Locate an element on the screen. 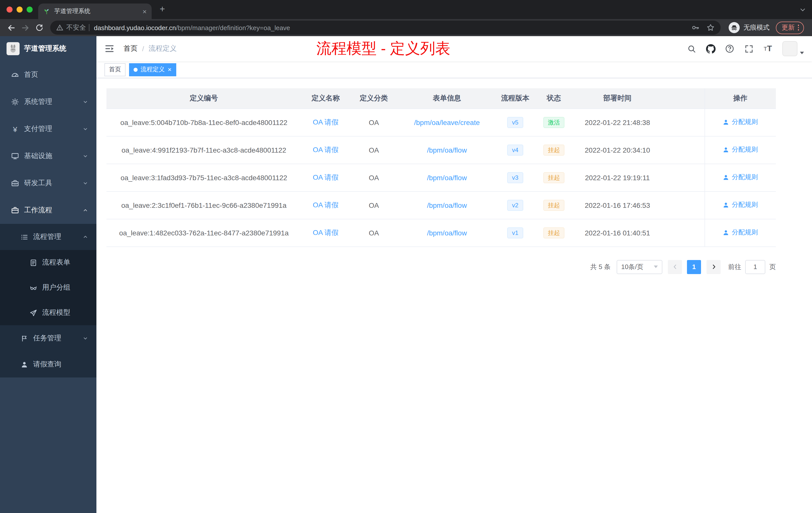  sidebar-item-leave-query: 请假查询 is located at coordinates (48, 364).